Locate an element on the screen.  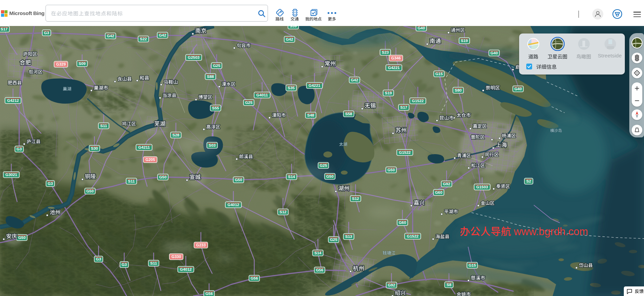
svg-text: S13 is located at coordinates (349, 237).